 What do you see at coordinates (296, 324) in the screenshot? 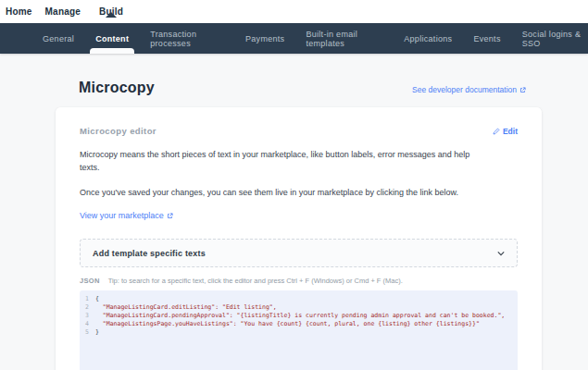
I see `code-line: 4 "ManageListingsPage.youHaveListings": …` at bounding box center [296, 324].